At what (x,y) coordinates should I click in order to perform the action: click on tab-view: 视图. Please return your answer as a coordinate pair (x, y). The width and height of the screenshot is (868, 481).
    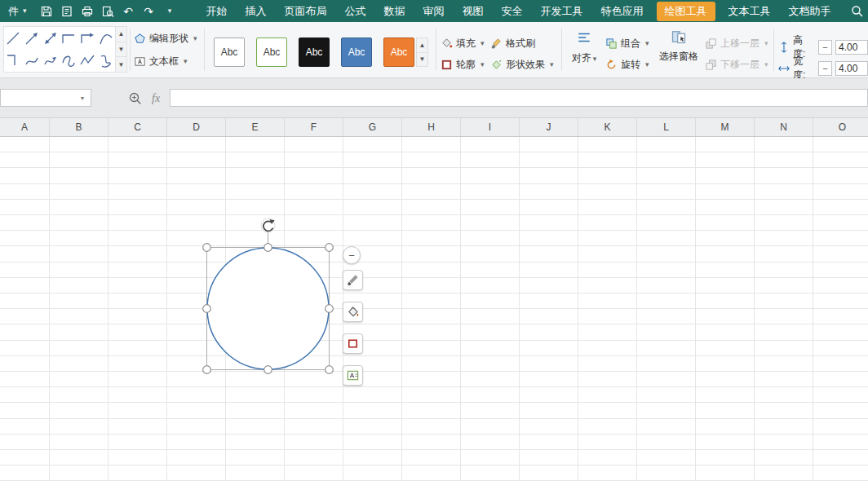
    Looking at the image, I should click on (473, 11).